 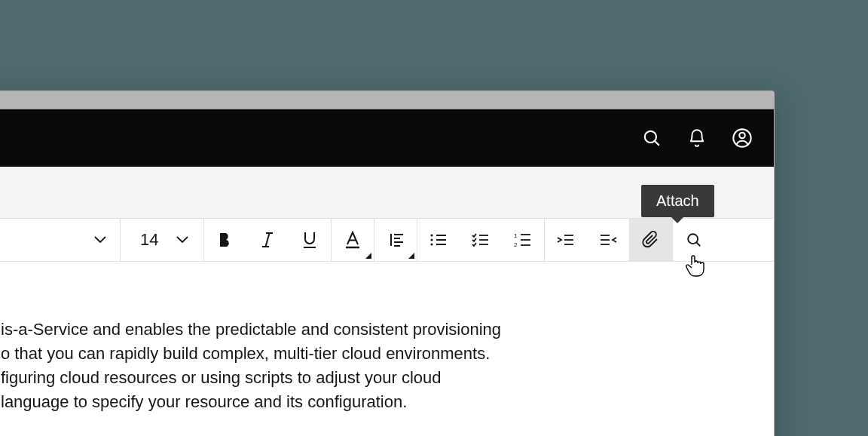 I want to click on indent-increase-button, so click(x=566, y=240).